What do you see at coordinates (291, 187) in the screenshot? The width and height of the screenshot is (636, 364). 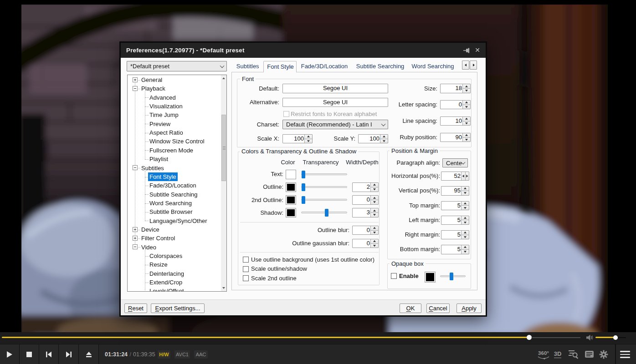 I see `outline-color-swatch` at bounding box center [291, 187].